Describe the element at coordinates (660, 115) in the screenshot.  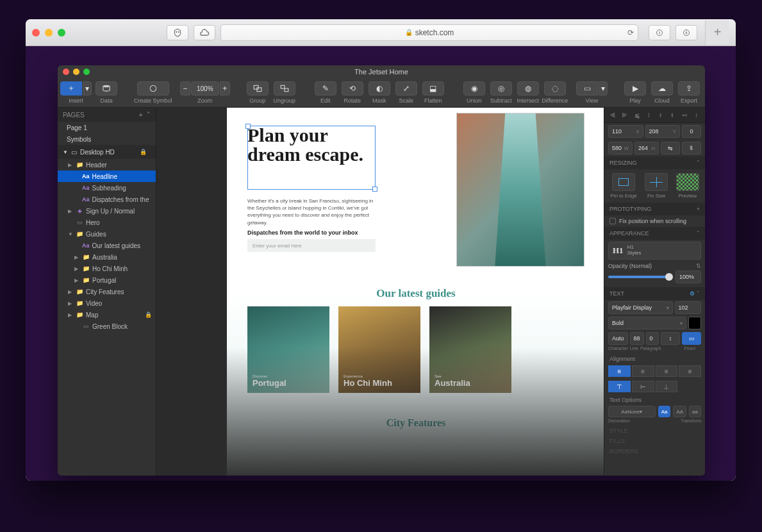
I see `align-vcenter-icon: ⫲` at that location.